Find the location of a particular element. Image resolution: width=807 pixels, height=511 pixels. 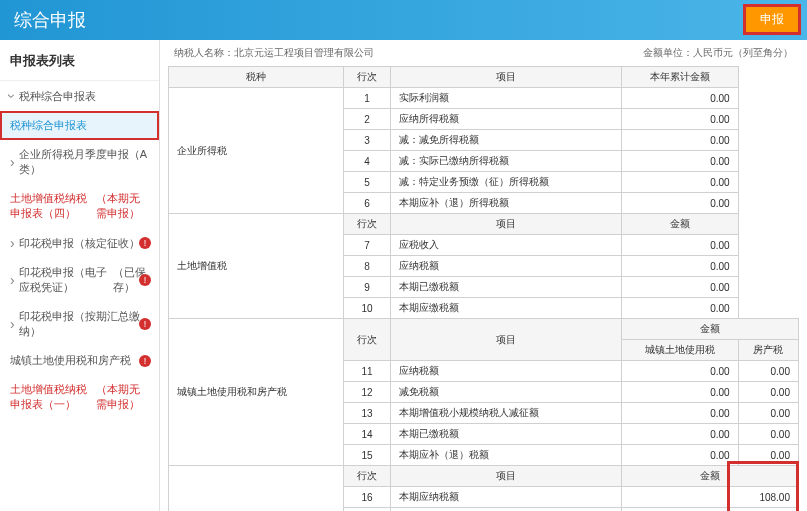

top-info: 纳税人名称：北京元运工程项目管理有限公司 金额单位：人民币元（列至角分） is located at coordinates (484, 55).